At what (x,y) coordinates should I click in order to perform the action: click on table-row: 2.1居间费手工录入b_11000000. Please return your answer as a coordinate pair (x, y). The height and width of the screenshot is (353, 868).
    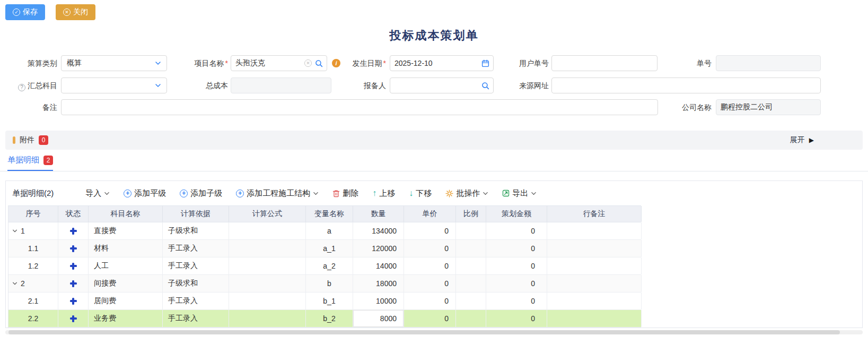
    Looking at the image, I should click on (325, 302).